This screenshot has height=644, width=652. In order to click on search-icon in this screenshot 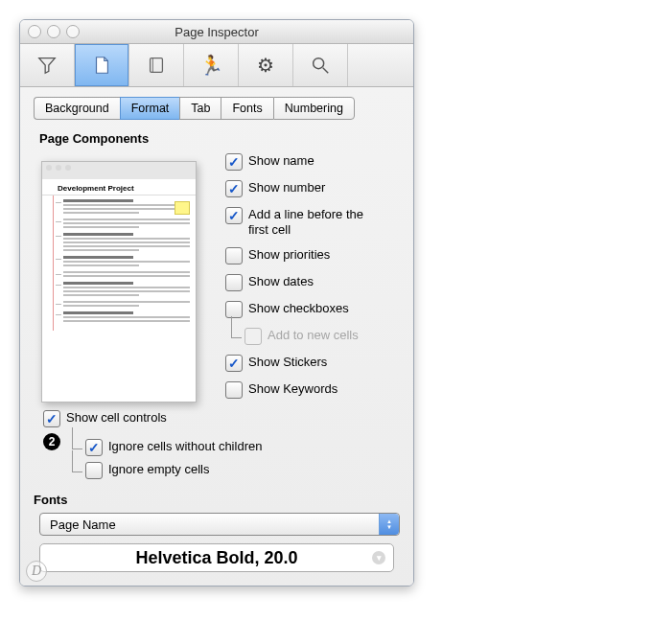, I will do `click(320, 65)`.